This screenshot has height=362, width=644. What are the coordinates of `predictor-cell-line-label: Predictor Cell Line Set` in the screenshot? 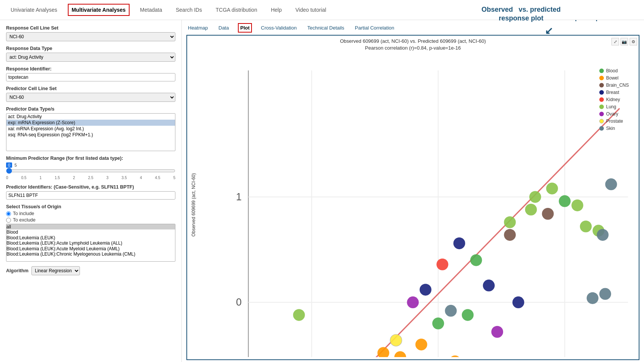 It's located at (91, 89).